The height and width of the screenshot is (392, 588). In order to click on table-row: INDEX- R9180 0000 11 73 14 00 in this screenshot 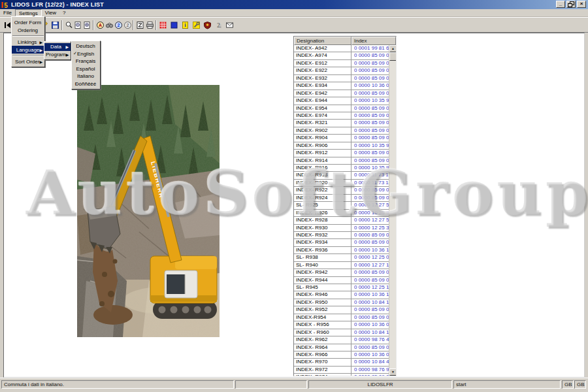, I will do `click(341, 175)`.